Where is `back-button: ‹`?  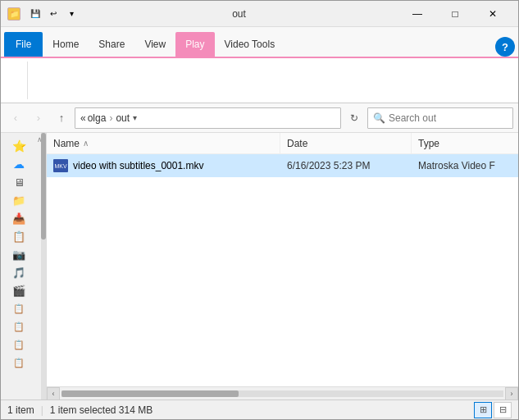
back-button: ‹ is located at coordinates (16, 118).